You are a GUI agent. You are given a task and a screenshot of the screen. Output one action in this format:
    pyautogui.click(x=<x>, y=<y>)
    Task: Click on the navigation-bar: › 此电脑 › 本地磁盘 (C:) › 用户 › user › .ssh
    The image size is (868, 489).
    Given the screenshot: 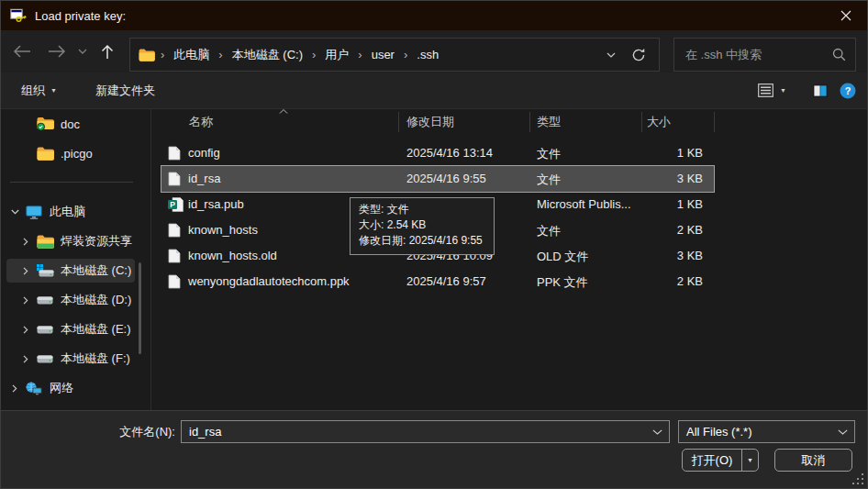 What is the action you would take?
    pyautogui.click(x=434, y=51)
    